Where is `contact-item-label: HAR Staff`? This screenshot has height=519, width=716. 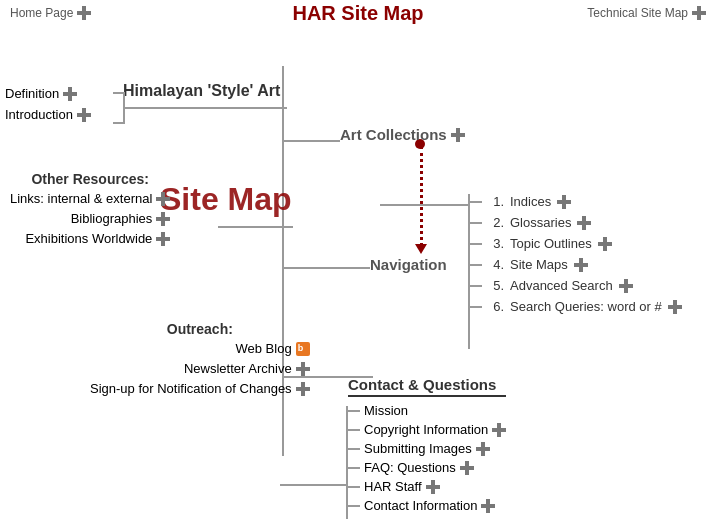 contact-item-label: HAR Staff is located at coordinates (393, 486).